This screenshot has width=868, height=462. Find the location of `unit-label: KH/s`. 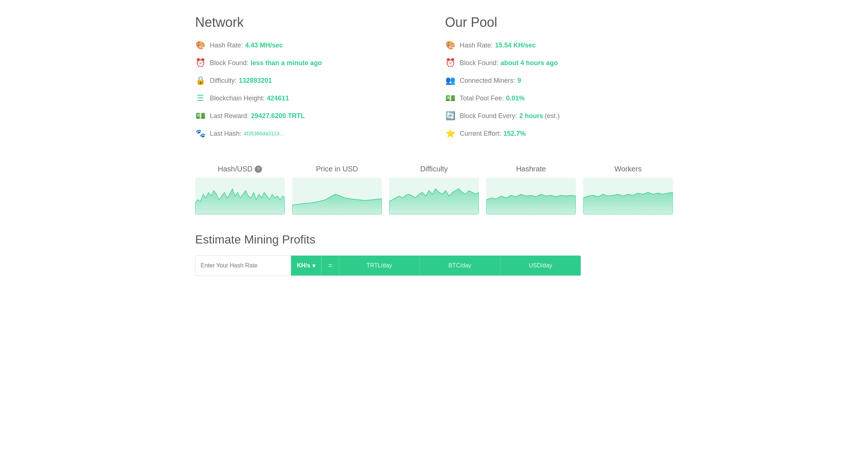

unit-label: KH/s is located at coordinates (304, 266).